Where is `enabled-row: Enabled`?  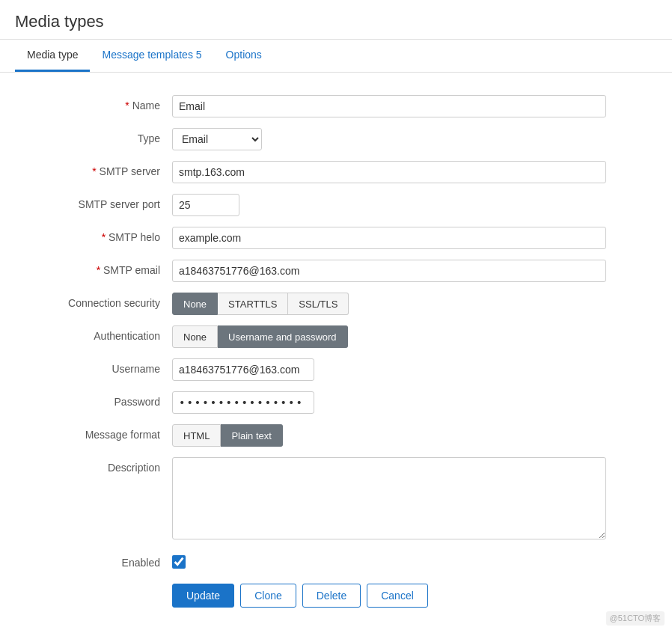
enabled-row: Enabled is located at coordinates (336, 560).